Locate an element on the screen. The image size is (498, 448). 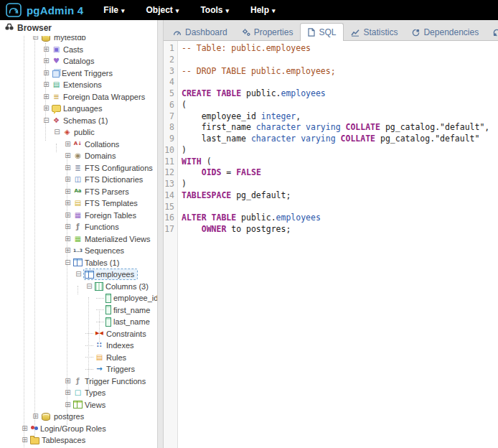
chevron-down-icon: ▾ is located at coordinates (228, 11).